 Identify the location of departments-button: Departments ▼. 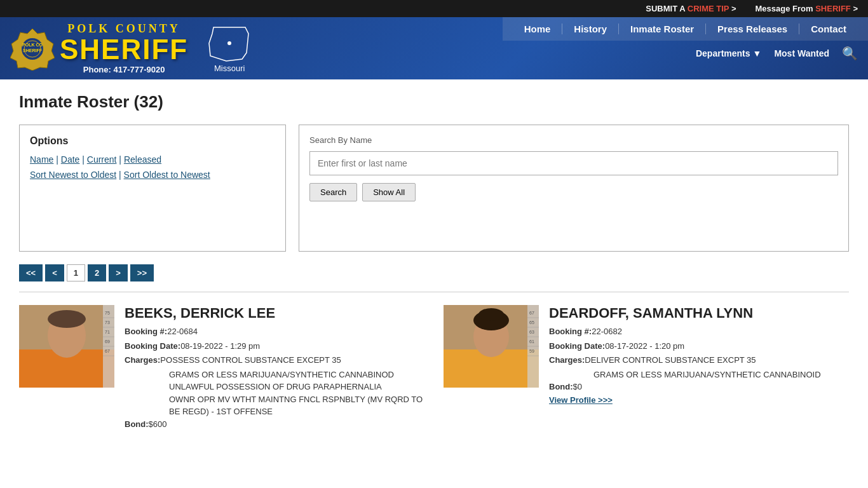
(728, 53).